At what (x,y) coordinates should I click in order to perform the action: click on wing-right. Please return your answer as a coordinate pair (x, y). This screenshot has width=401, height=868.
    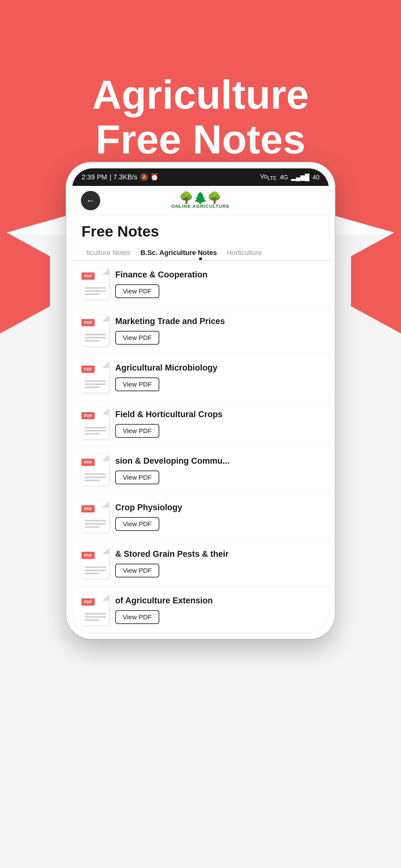
    Looking at the image, I should click on (376, 281).